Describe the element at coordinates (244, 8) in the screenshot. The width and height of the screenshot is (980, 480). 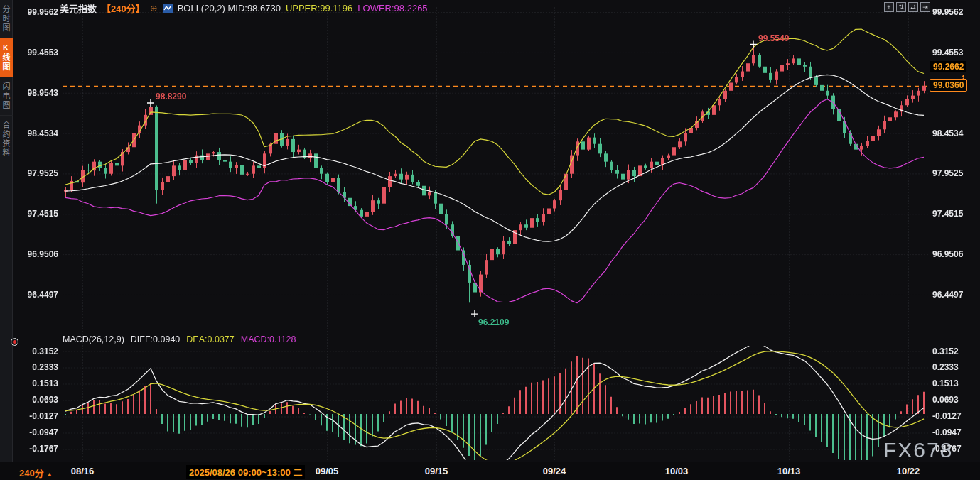
I see `chart-header: 美元指数 【240分】 ⊕ BOLL(20,2) MID:98.6730 UPP…` at that location.